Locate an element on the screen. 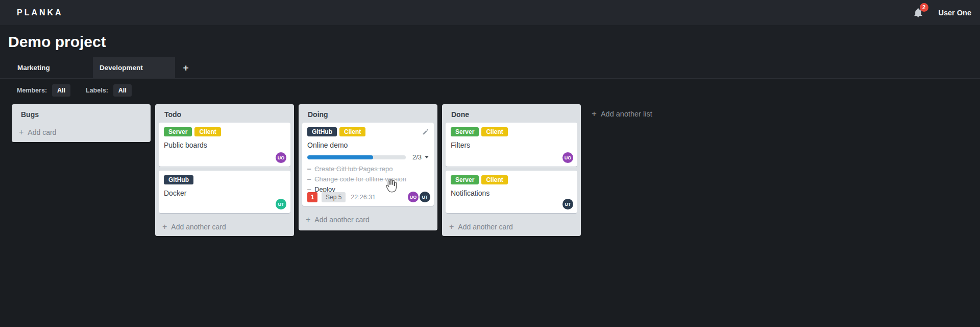  card-filters: Server Client Filters UO is located at coordinates (511, 145).